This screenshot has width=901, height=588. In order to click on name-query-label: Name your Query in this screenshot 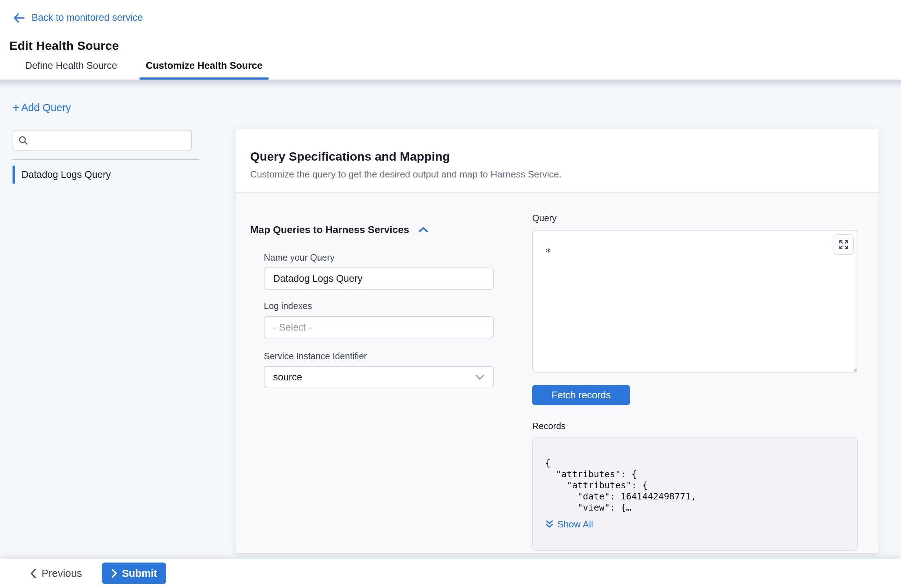, I will do `click(299, 257)`.